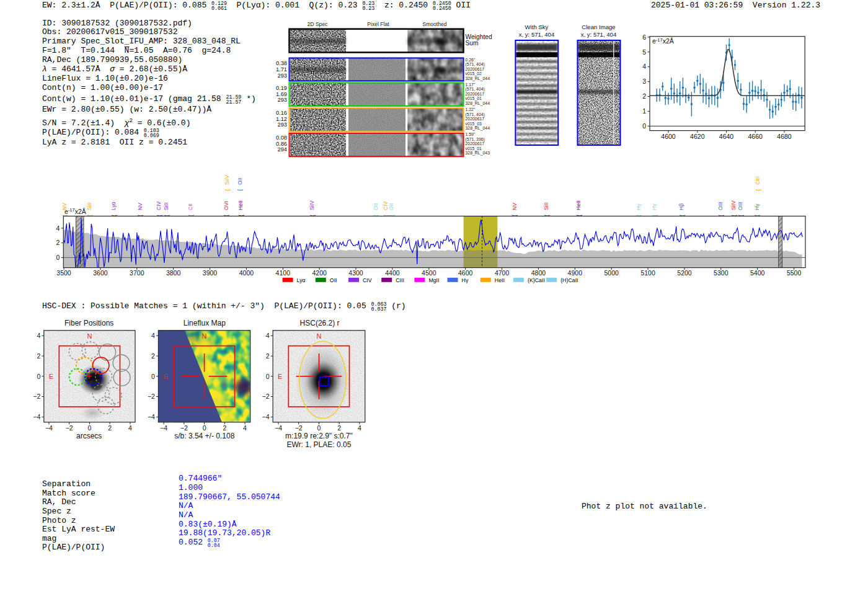 This screenshot has height=591, width=868. What do you see at coordinates (466, 273) in the screenshot?
I see `svg-text: 4600` at bounding box center [466, 273].